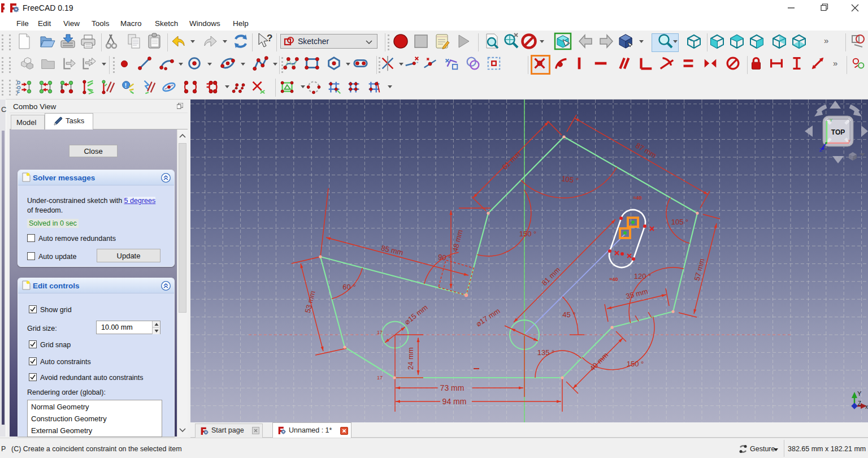 This screenshot has width=868, height=458. What do you see at coordinates (568, 314) in the screenshot?
I see `svg-text: 45 °` at bounding box center [568, 314].